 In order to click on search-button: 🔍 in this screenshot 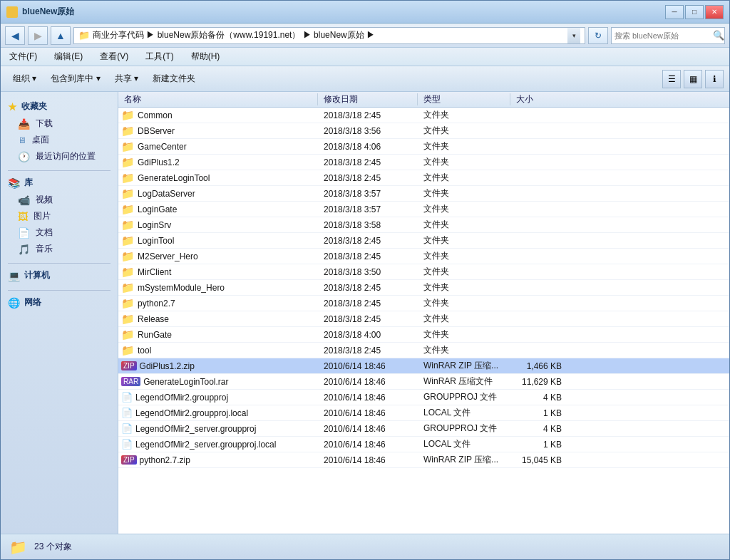, I will do `click(719, 36)`.